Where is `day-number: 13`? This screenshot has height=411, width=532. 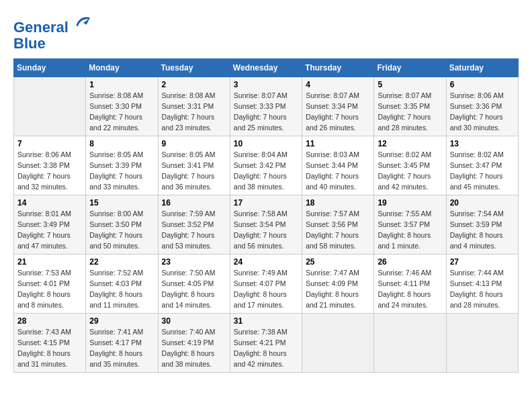 day-number: 13 is located at coordinates (482, 144).